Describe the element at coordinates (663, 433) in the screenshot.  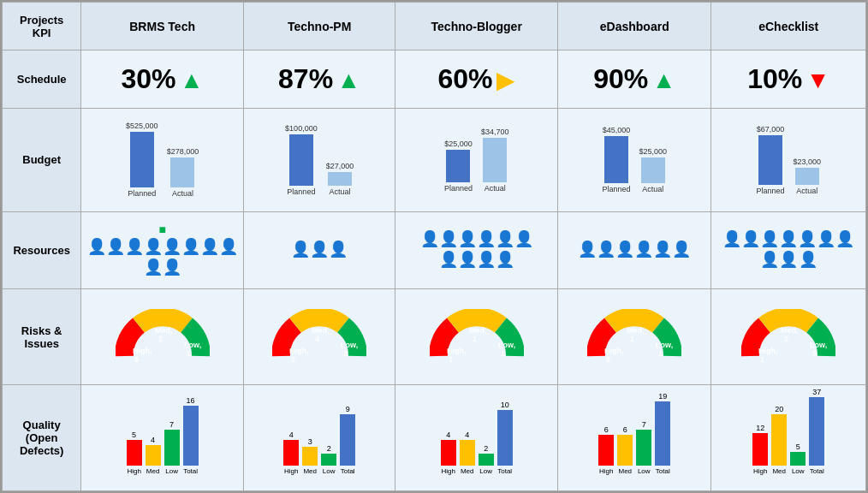
I see `quality-edashboard-total-bar` at that location.